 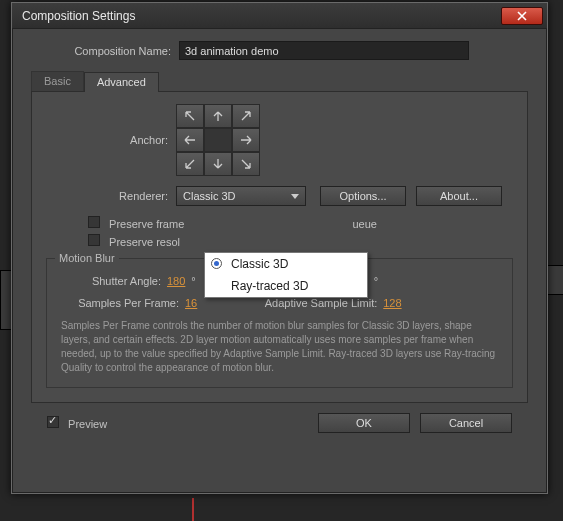 What do you see at coordinates (364, 224) in the screenshot?
I see `preserve-frame-suffix: ueue` at bounding box center [364, 224].